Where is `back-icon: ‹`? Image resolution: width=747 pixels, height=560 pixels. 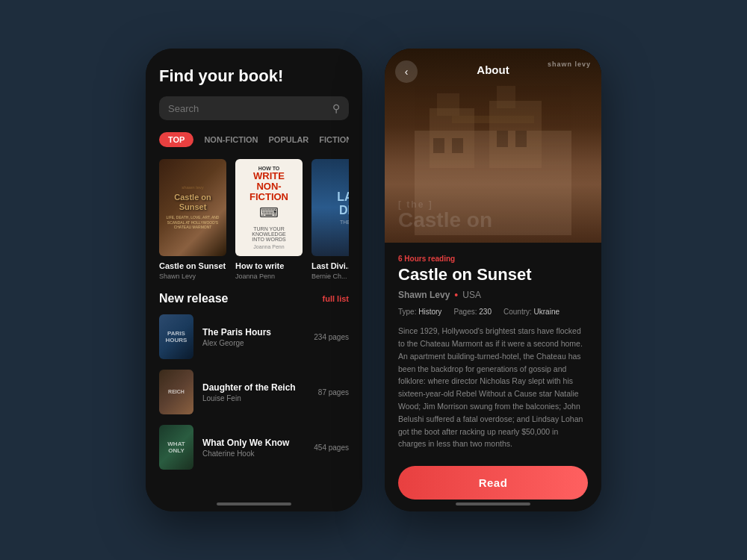 back-icon: ‹ is located at coordinates (406, 72).